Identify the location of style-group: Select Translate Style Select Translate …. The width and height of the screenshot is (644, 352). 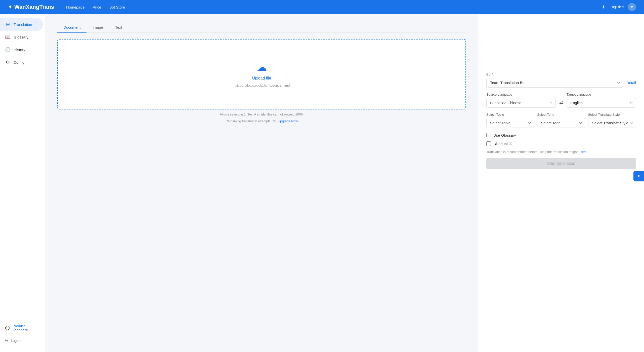
(612, 120).